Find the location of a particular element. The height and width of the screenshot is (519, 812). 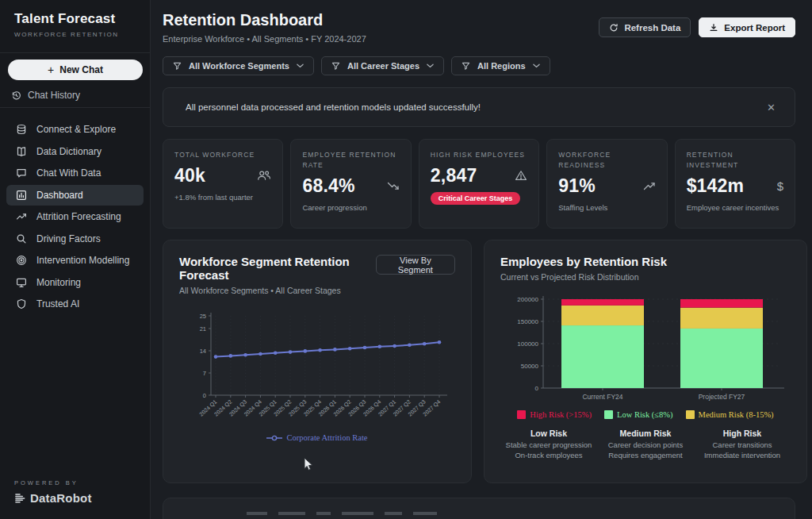

sidebar-menu: Connect & Explore Data Dictionary Chat W… is located at coordinates (75, 217).